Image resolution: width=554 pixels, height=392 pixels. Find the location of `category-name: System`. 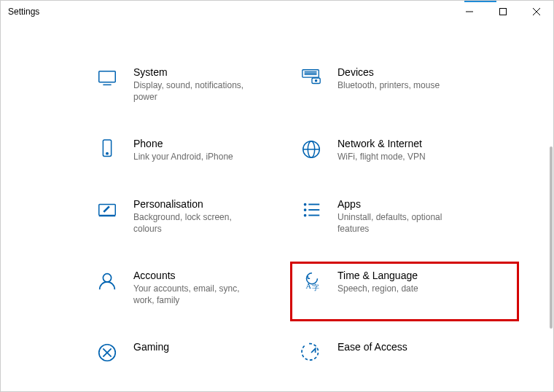

category-name: System is located at coordinates (197, 72).